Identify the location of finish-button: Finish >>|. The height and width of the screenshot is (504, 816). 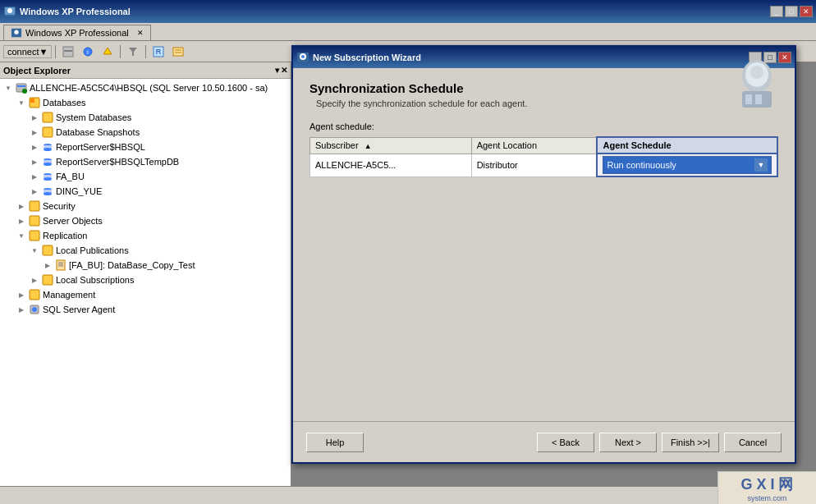
(690, 442).